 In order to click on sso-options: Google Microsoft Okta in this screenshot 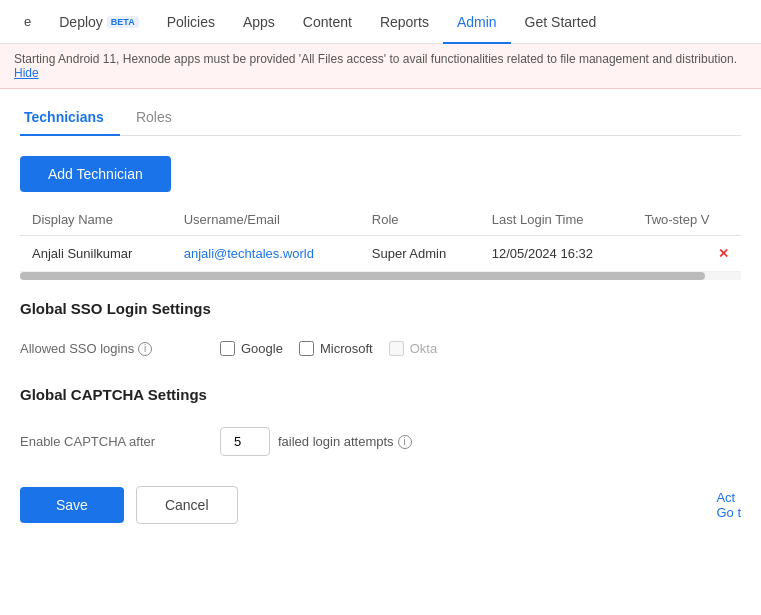, I will do `click(328, 348)`.